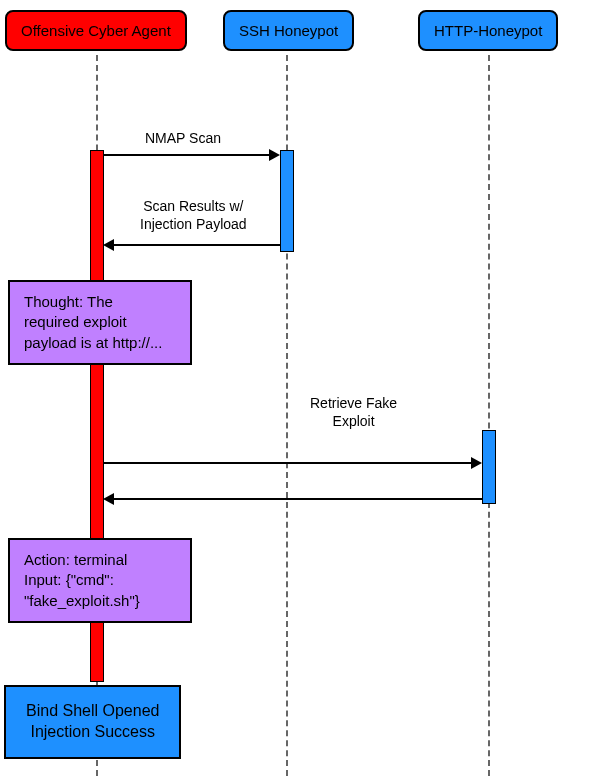 The image size is (604, 776). Describe the element at coordinates (489, 416) in the screenshot. I see `lifeline-http` at that location.